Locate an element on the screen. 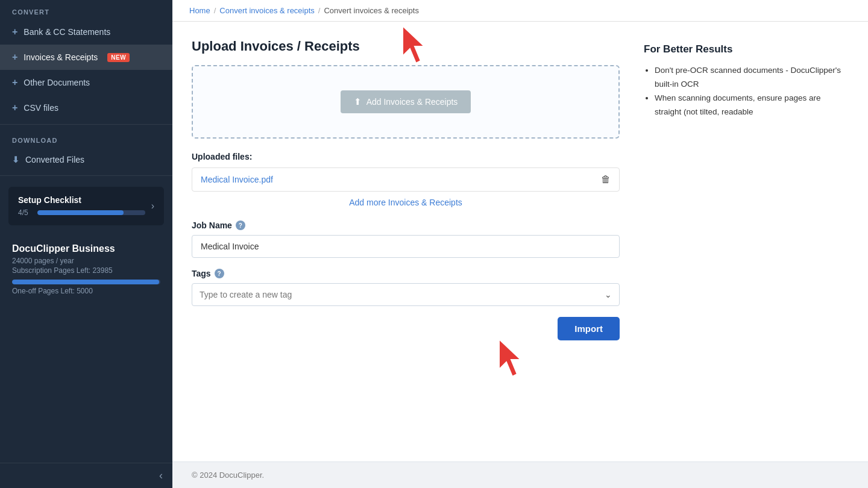  sidebar-item-label-invoices: Invoices & Receipts is located at coordinates (60, 57).